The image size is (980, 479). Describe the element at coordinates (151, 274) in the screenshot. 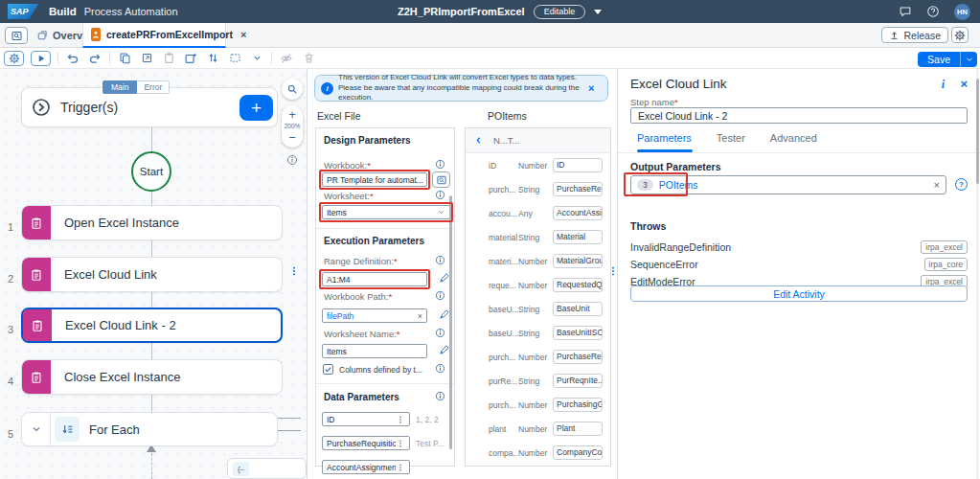

I see `node-excel-cloud-link: Excel Cloud Link` at that location.